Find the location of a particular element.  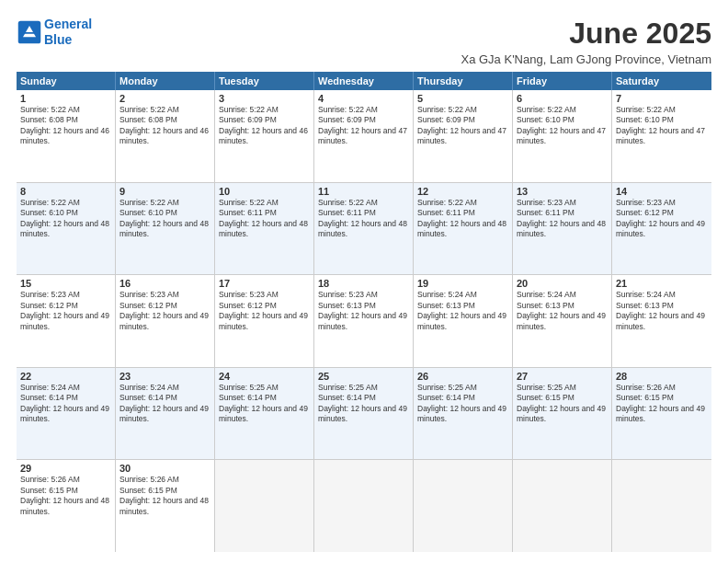

calendar-day-header: Thursday is located at coordinates (463, 81).